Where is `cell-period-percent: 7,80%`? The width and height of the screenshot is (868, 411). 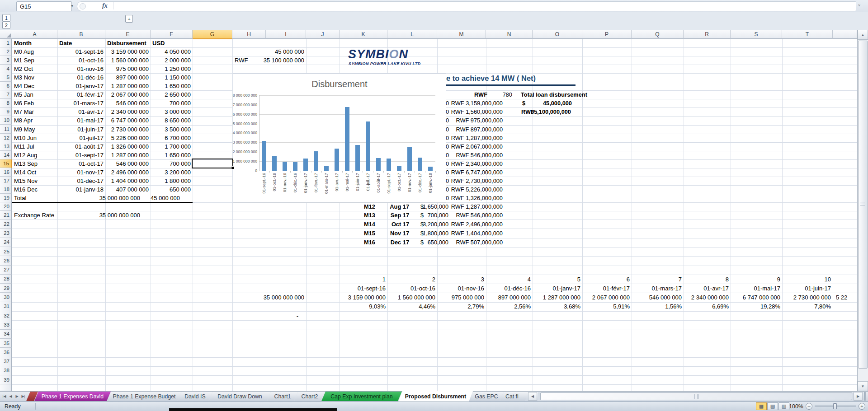
cell-period-percent: 7,80% is located at coordinates (823, 307).